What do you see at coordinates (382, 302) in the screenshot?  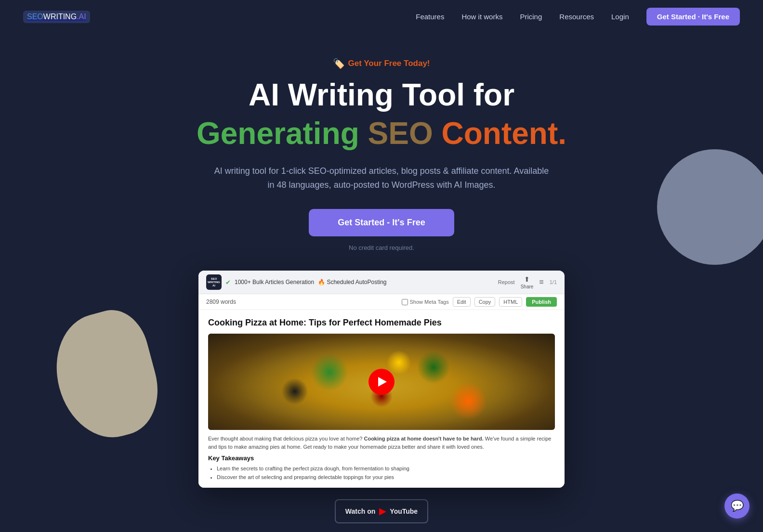 I see `video-meta-bar: 2809 words Show Meta Tags Edit Copy HTML…` at bounding box center [382, 302].